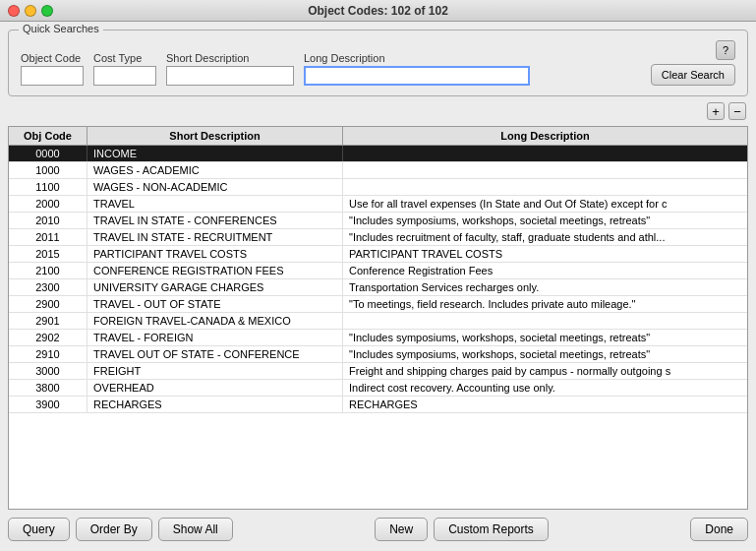 The image size is (756, 551). Describe the element at coordinates (737, 111) in the screenshot. I see `collapse-button: −` at that location.